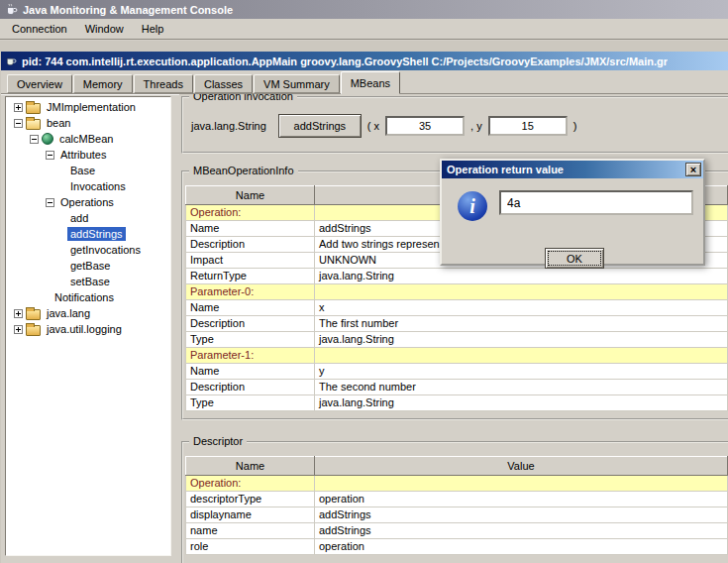 Image resolution: width=728 pixels, height=563 pixels. I want to click on param-x-input, so click(425, 126).